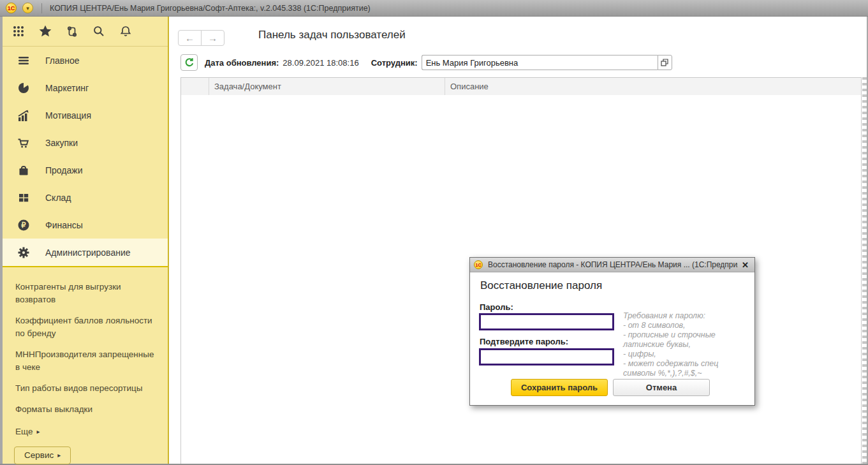 The image size is (868, 465). I want to click on table-header: Задача/Документ Описание, so click(521, 87).